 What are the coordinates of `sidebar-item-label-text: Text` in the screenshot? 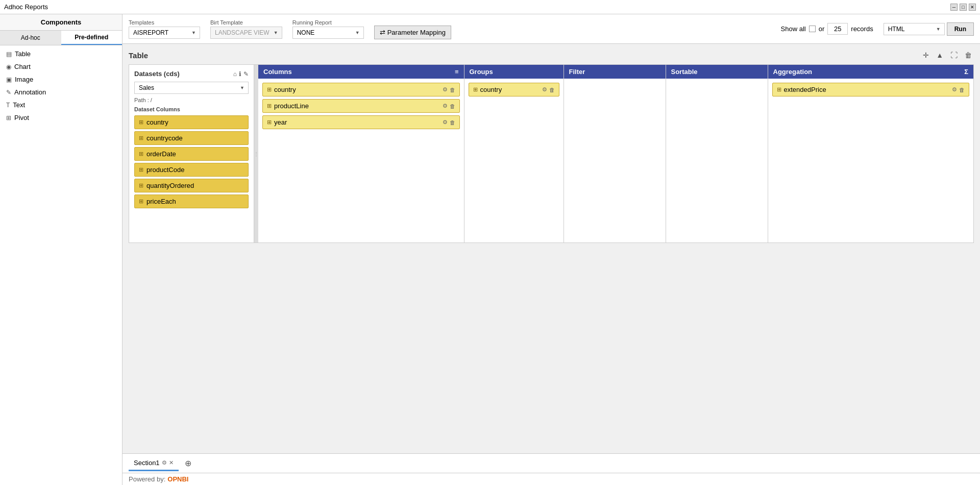 It's located at (19, 105).